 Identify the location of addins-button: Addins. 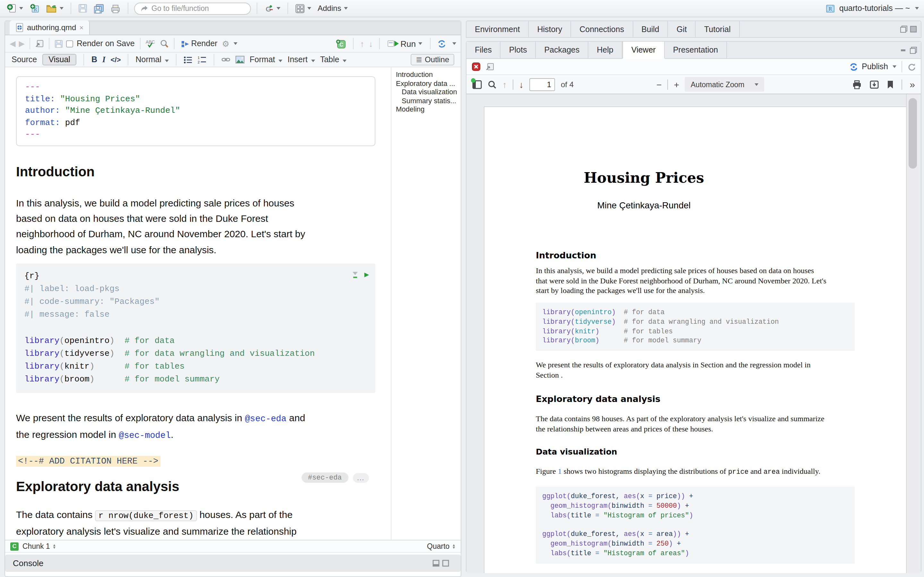
(333, 8).